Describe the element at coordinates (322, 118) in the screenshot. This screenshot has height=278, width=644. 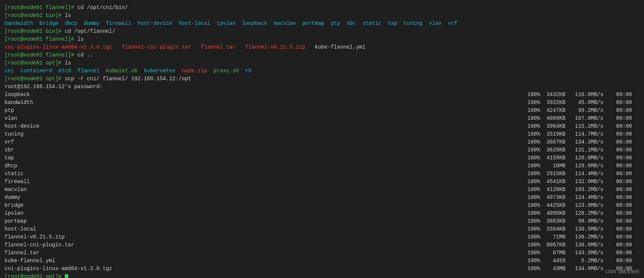
I see `transfer-row: vlan100% 4089KB 107.0MB/s 00:00` at that location.